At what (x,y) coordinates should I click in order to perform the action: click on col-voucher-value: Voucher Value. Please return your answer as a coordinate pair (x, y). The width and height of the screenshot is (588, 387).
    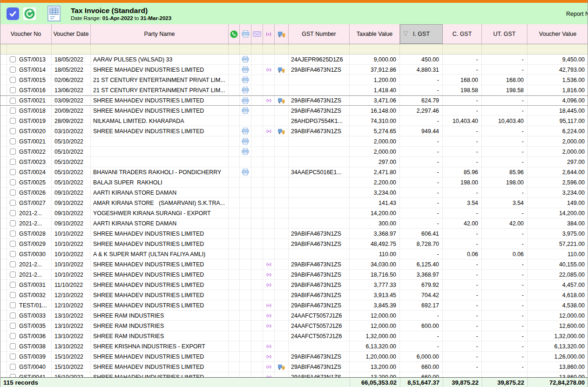
    Looking at the image, I should click on (558, 34).